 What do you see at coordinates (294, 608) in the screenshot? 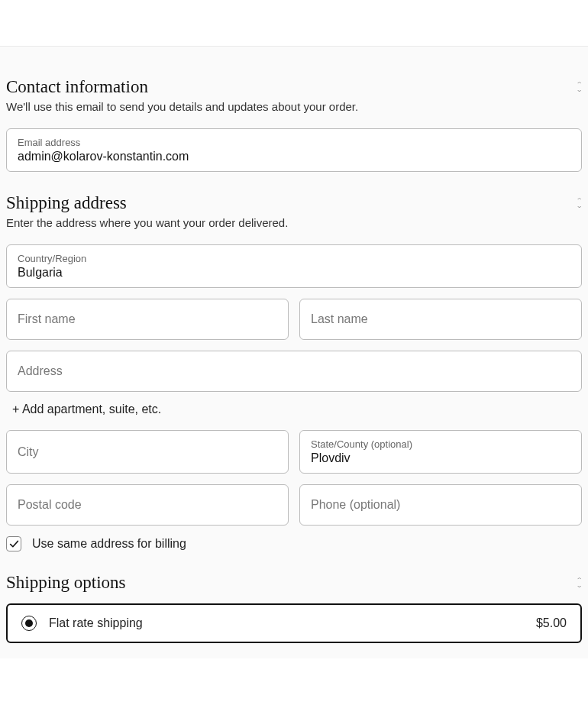
I see `options-section: Shipping options ⌃⌄ Flat rate shipping $…` at bounding box center [294, 608].